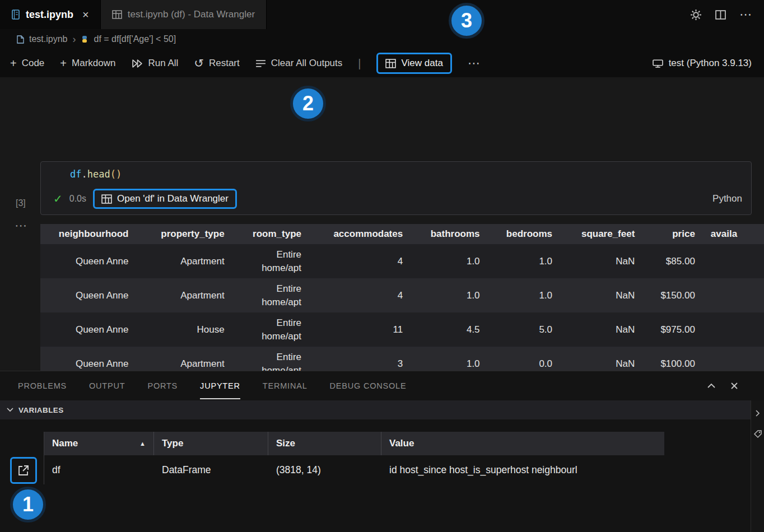 This screenshot has width=764, height=532. Describe the element at coordinates (524, 234) in the screenshot. I see `column-header: bedrooms` at that location.